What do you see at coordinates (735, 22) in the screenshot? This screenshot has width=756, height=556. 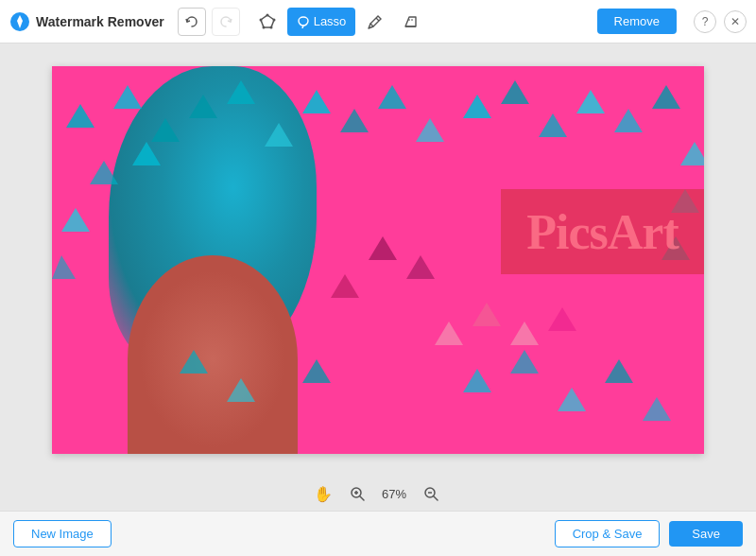 I see `close-button: ✕` at bounding box center [735, 22].